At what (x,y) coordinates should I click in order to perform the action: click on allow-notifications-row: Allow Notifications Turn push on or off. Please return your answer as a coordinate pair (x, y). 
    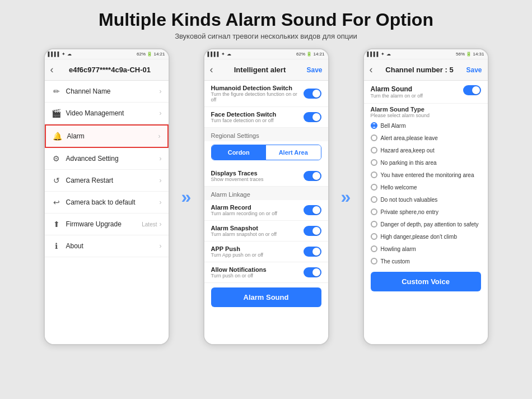
    Looking at the image, I should click on (267, 272).